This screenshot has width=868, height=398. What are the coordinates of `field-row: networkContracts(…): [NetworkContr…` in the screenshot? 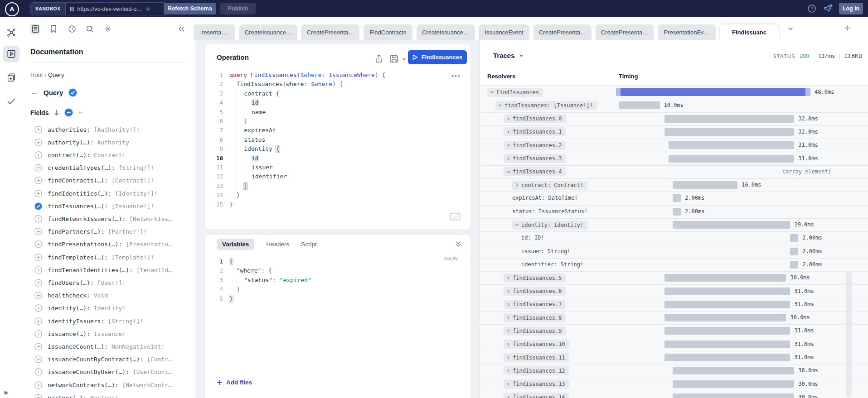 It's located at (109, 385).